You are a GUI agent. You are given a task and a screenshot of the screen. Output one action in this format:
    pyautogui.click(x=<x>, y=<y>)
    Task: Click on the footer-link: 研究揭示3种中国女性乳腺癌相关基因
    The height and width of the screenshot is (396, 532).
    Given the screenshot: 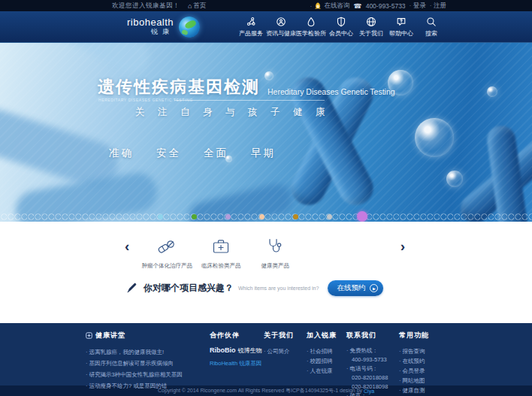 What is the action you would take?
    pyautogui.click(x=147, y=374)
    